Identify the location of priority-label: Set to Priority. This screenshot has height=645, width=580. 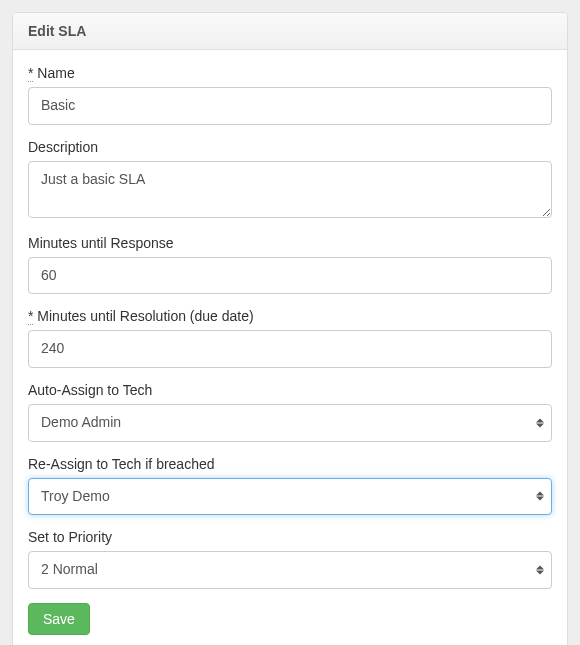
(290, 537).